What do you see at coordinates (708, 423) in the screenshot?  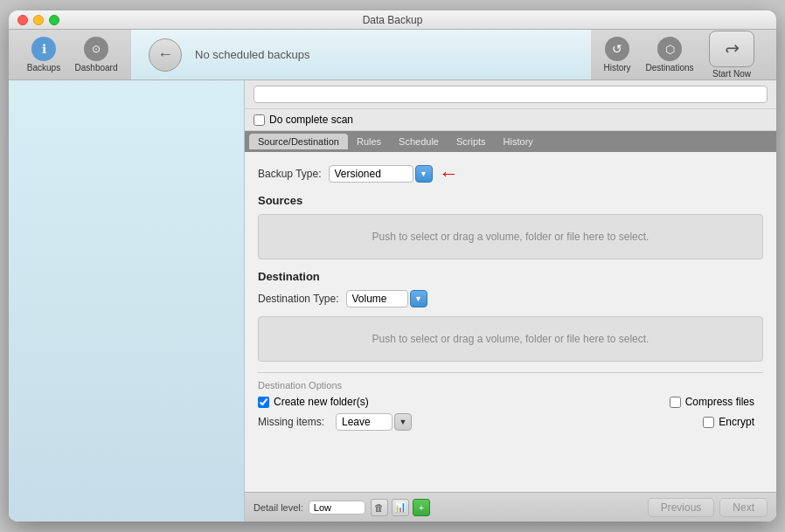 I see `encrypt-checkbox` at bounding box center [708, 423].